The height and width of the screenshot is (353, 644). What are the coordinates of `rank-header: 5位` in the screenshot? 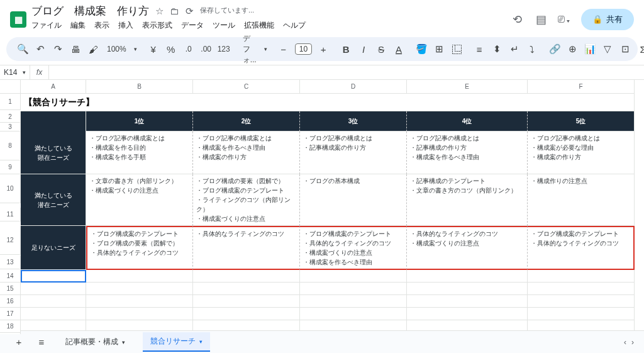 It's located at (581, 121).